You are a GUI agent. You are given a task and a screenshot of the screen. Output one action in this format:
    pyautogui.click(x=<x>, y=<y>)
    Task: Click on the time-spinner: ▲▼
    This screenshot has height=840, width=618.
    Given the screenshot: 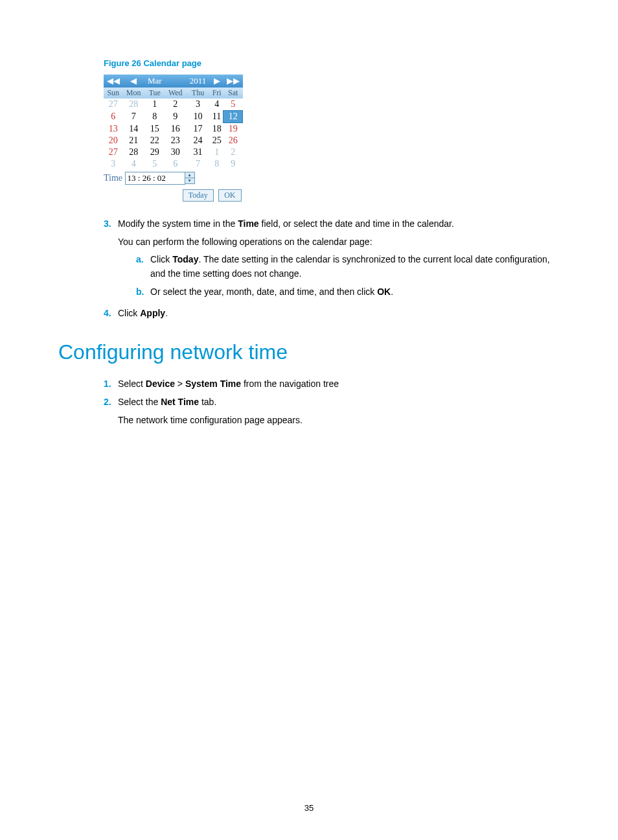 What is the action you would take?
    pyautogui.click(x=190, y=178)
    